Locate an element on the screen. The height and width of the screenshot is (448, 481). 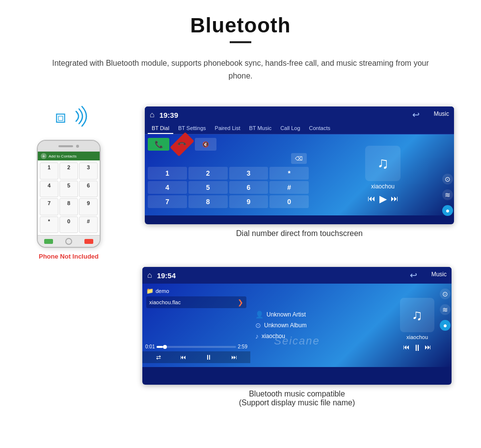
ms-side-icon-1: ⊙ is located at coordinates (445, 294).